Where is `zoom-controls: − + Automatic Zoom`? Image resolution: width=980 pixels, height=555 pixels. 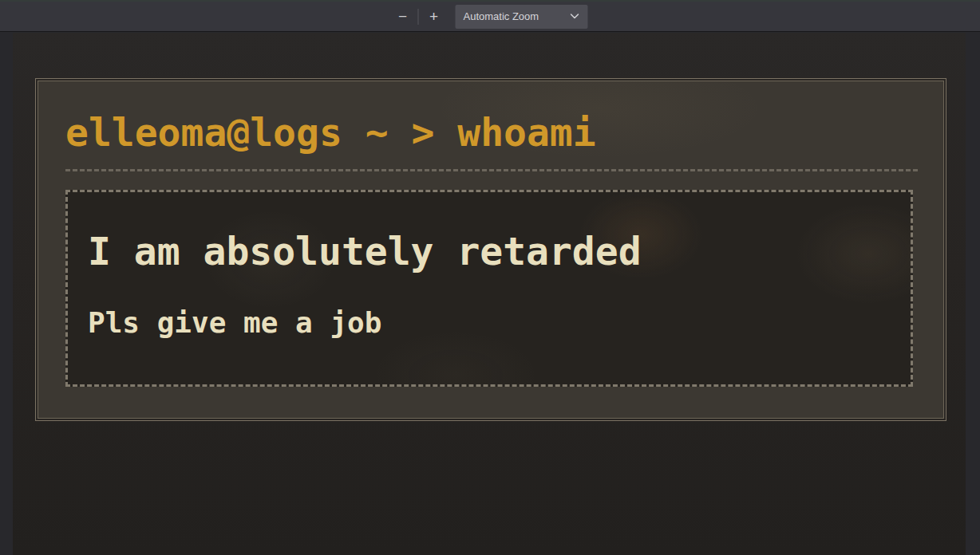 zoom-controls: − + Automatic Zoom is located at coordinates (490, 16).